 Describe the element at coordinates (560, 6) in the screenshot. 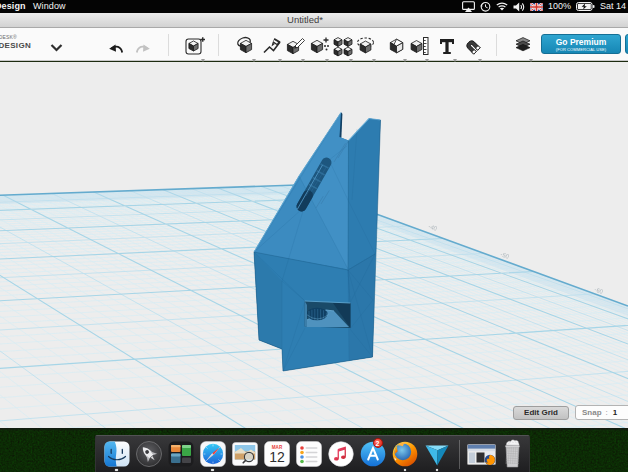

I see `battery-percent: 100%` at that location.